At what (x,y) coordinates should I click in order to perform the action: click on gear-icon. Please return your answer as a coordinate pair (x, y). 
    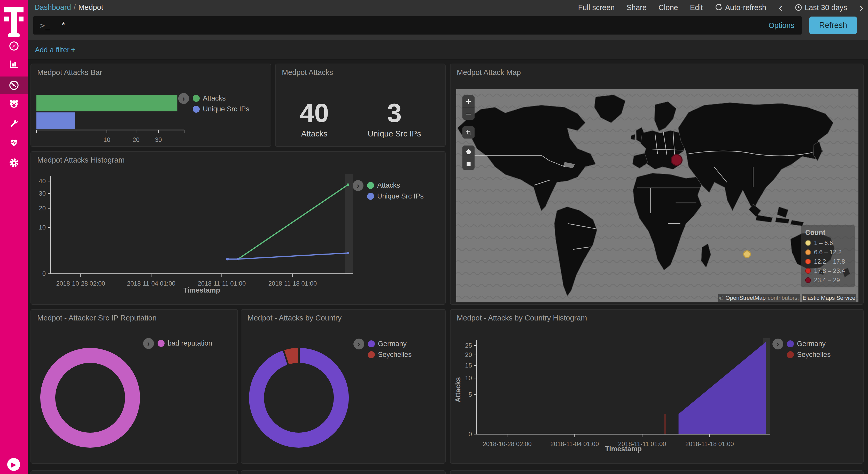
    Looking at the image, I should click on (14, 163).